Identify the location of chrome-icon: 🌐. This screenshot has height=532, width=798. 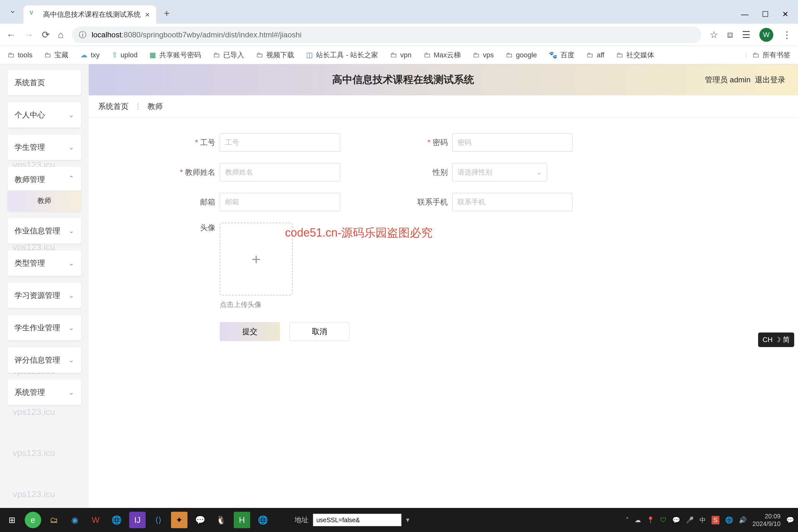
(117, 520).